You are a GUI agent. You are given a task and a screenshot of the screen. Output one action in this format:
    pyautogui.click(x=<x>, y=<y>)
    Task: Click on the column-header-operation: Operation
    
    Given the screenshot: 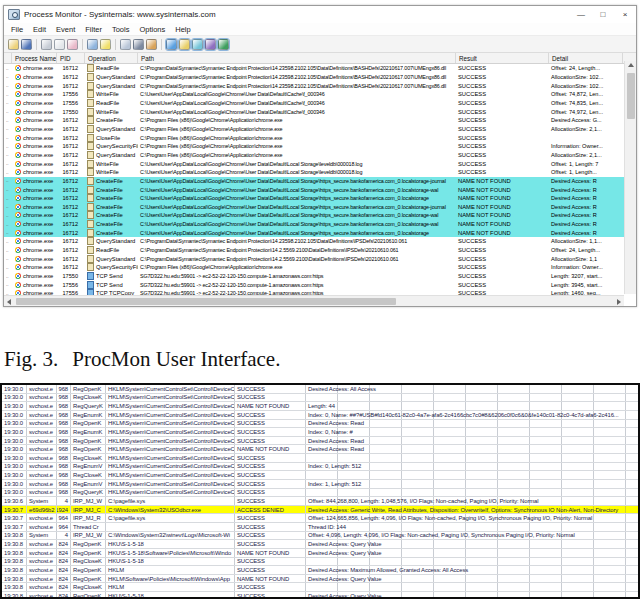 What is the action you would take?
    pyautogui.click(x=112, y=58)
    